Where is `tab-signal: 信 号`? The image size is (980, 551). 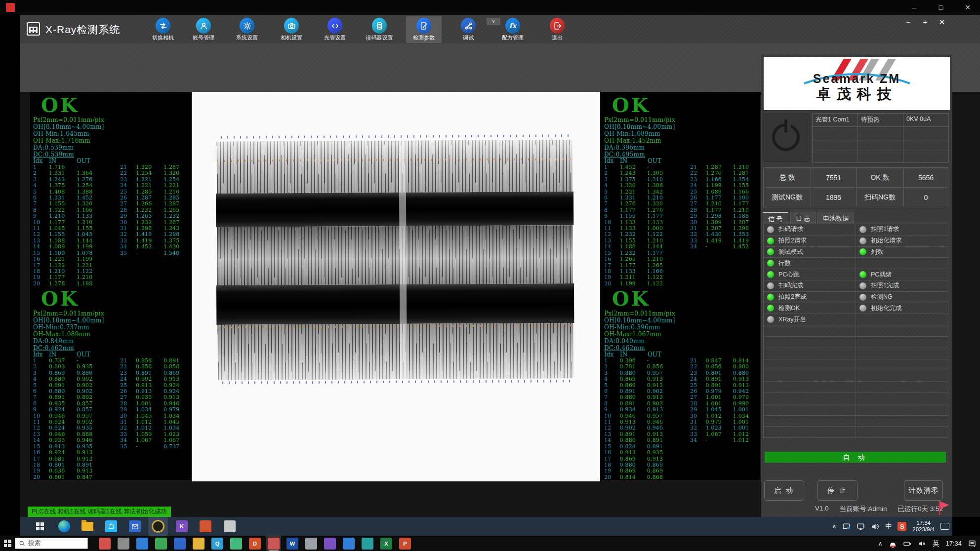
tab-signal: 信 号 is located at coordinates (776, 218).